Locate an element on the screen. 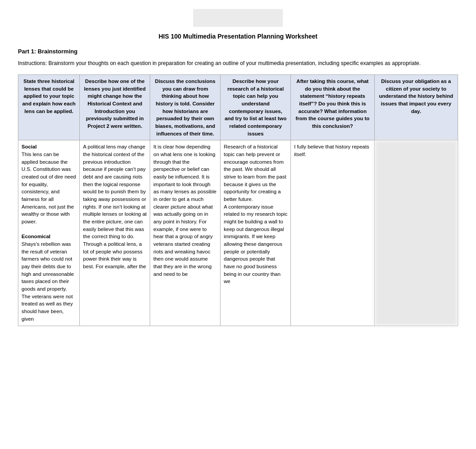 The height and width of the screenshot is (449, 476). cell-2: A political lens may change the historic… is located at coordinates (115, 233).